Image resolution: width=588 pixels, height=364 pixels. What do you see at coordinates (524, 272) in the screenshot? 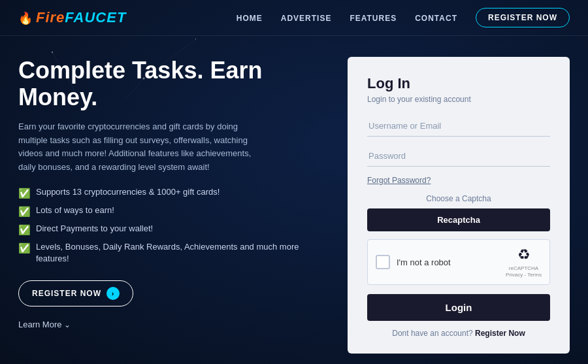
I see `recaptcha-brand-text: reCAPTCHAPrivacy - Terms` at bounding box center [524, 272].